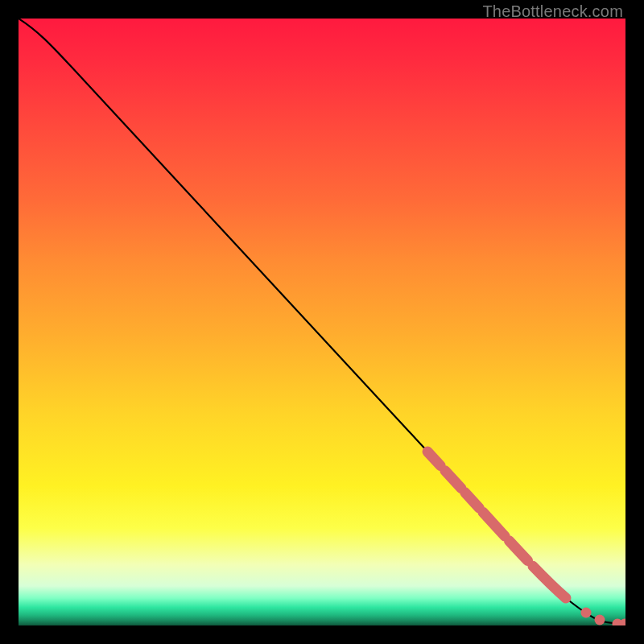  Describe the element at coordinates (552, 11) in the screenshot. I see `attribution-text: TheBottleneck.com` at that location.